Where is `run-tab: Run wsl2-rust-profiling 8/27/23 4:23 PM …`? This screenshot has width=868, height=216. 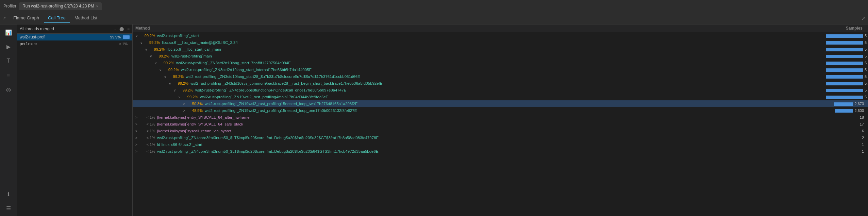 run-tab: Run wsl2-rust-profiling 8/27/23 4:23 PM … is located at coordinates (61, 6).